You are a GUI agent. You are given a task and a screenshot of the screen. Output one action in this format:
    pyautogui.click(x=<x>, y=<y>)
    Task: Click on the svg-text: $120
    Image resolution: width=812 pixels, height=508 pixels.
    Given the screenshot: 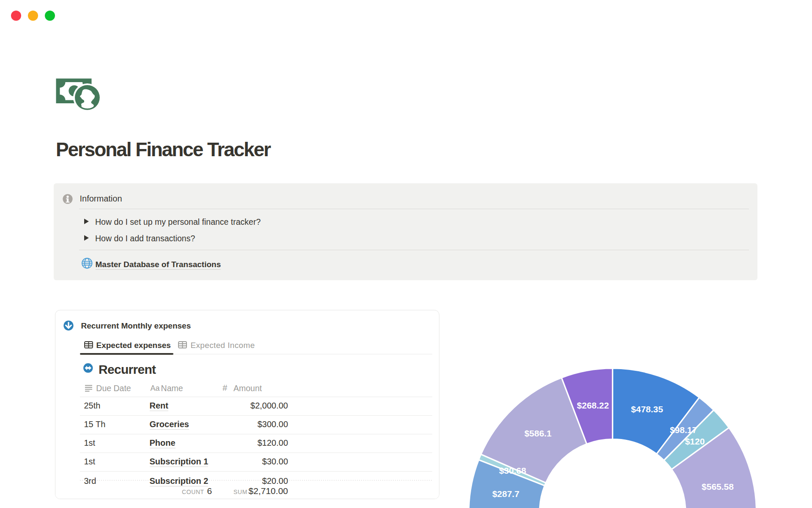 What is the action you would take?
    pyautogui.click(x=695, y=441)
    